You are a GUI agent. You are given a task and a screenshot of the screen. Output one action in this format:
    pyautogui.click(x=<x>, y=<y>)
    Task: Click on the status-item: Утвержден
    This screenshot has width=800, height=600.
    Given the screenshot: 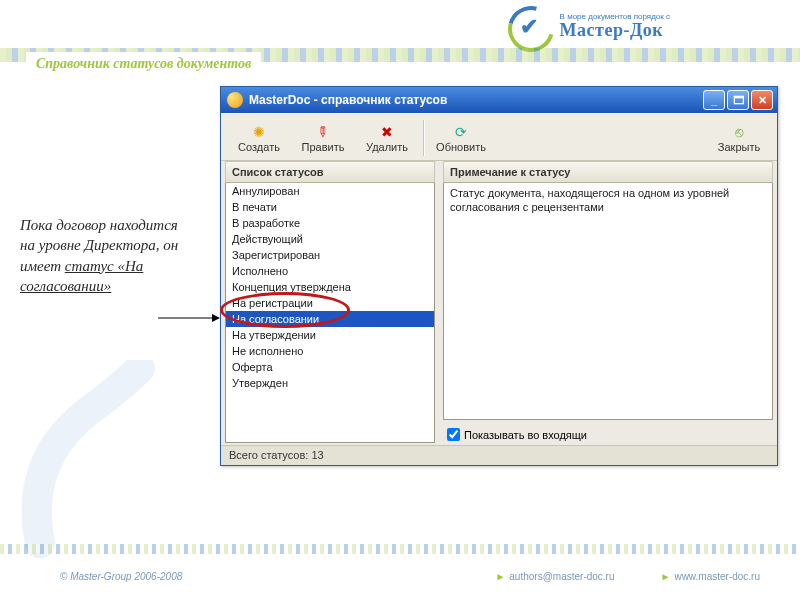 What is the action you would take?
    pyautogui.click(x=330, y=383)
    